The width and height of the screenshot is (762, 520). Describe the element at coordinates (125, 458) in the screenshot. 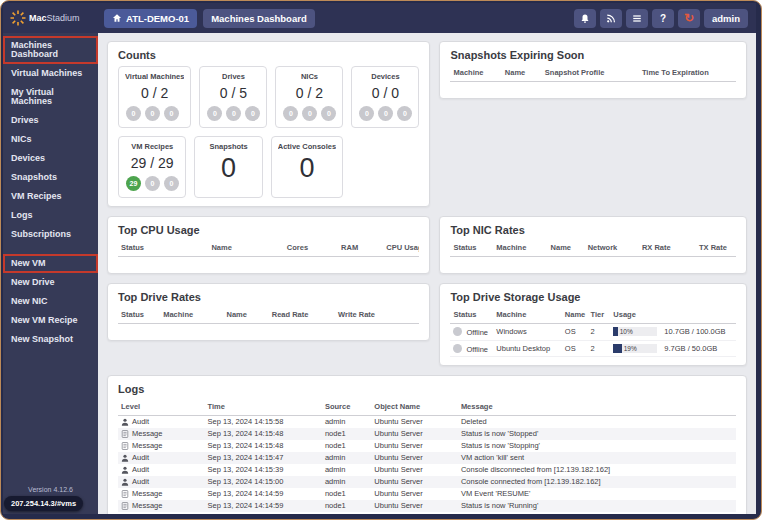

I see `audit-person-icon` at that location.